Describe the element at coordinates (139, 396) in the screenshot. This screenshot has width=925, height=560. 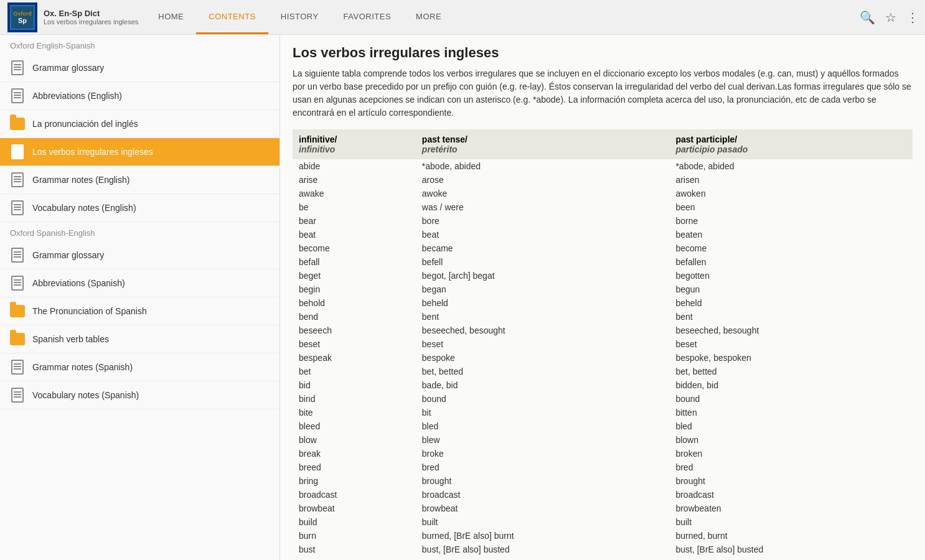
I see `sidebar-item-vocabulary-notes-sp: Vocabulary notes (Spanish)` at that location.